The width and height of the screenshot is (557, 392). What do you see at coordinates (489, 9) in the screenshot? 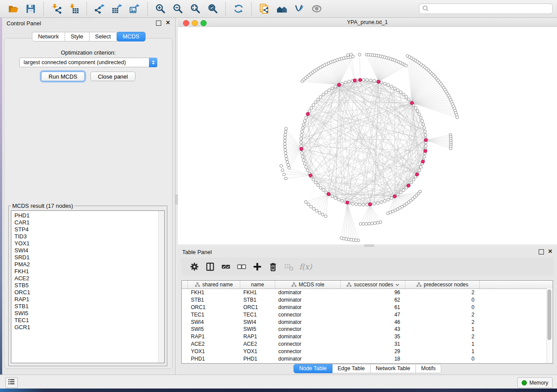
I see `search-input` at bounding box center [489, 9].